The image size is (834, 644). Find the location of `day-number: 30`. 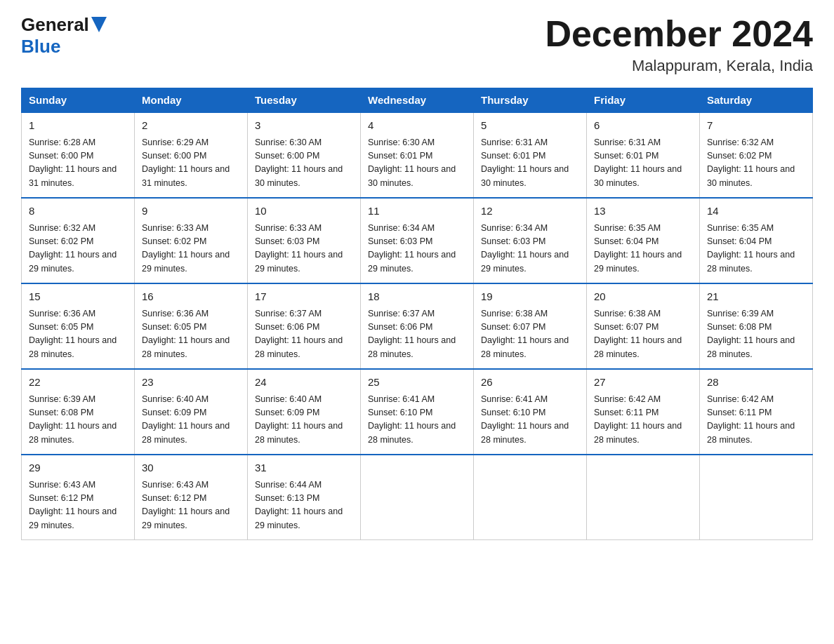

day-number: 30 is located at coordinates (191, 469).